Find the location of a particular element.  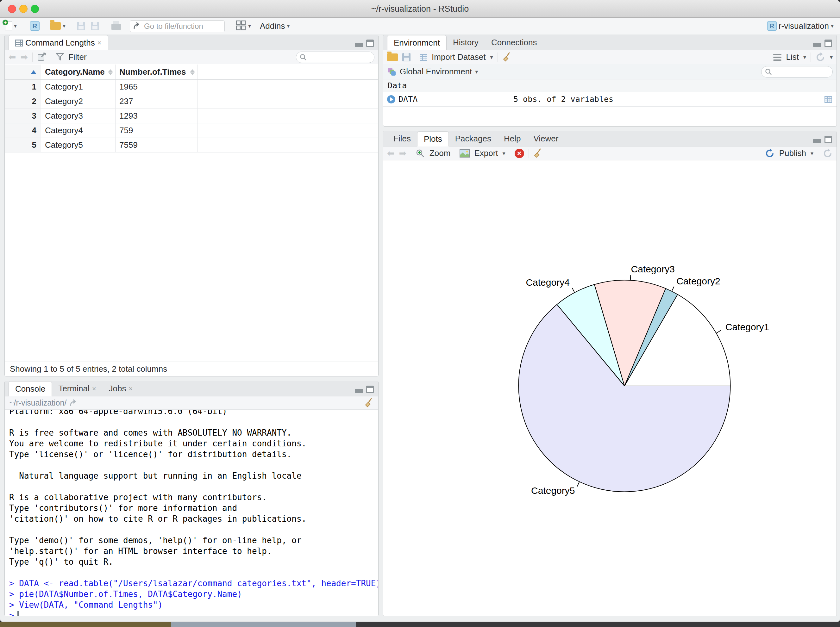

global-environment-icon is located at coordinates (392, 72).